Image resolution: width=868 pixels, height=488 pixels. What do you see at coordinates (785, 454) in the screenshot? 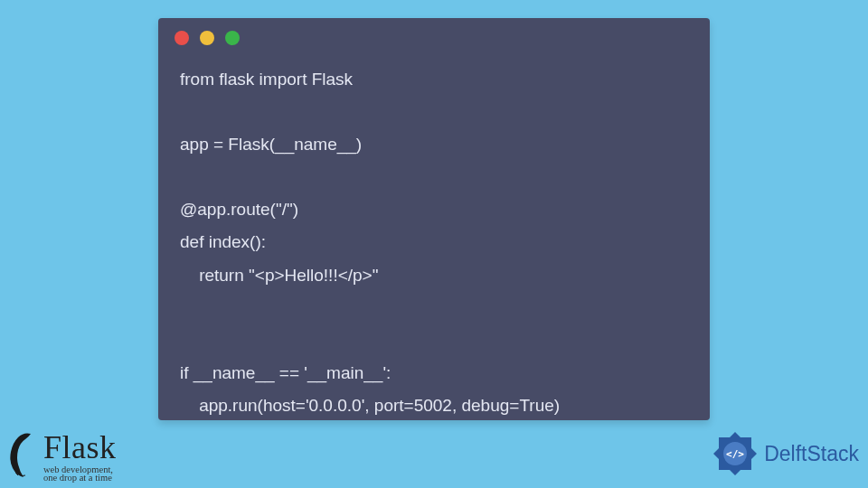
I see `delftstack-logo: </> DelftStack` at bounding box center [785, 454].